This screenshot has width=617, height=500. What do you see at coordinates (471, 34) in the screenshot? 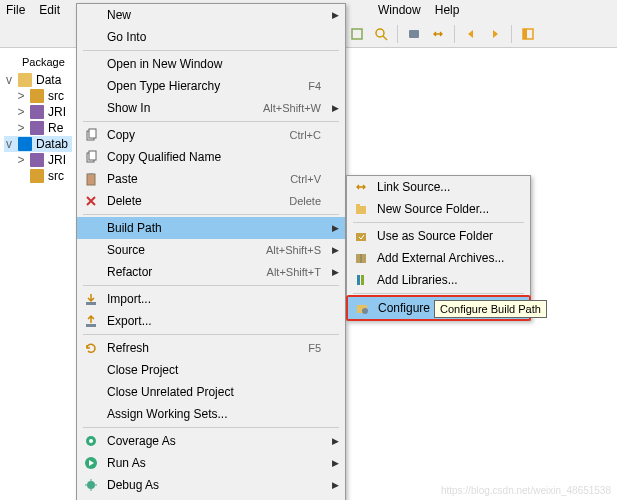
I see `back-icon` at bounding box center [471, 34].